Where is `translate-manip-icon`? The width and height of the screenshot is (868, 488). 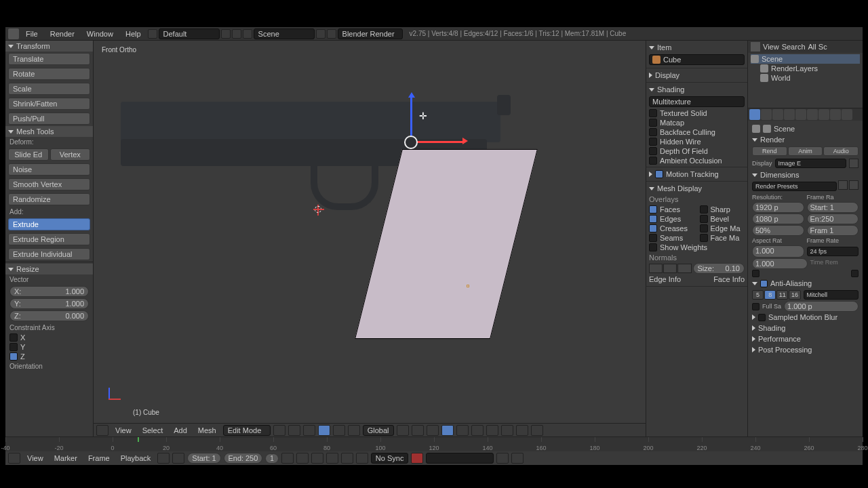
translate-manip-icon is located at coordinates (324, 430).